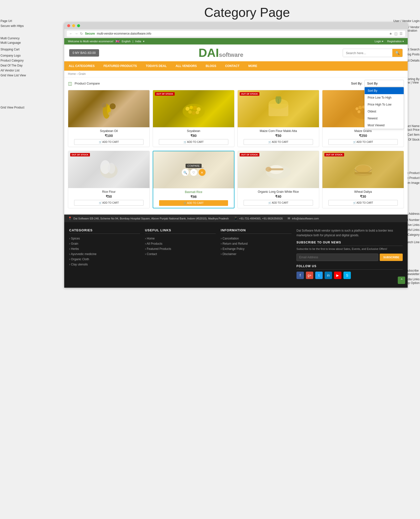  What do you see at coordinates (256, 244) in the screenshot?
I see `info-return: Return and Refund` at bounding box center [256, 244].